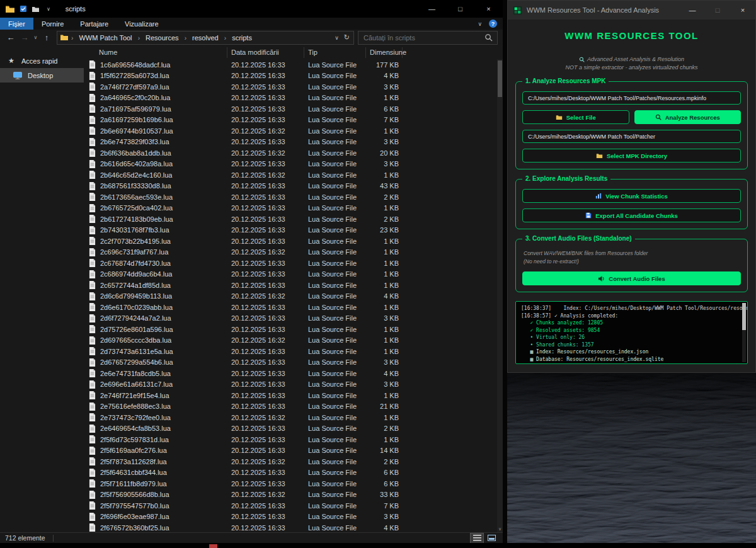 This screenshot has height=548, width=756. I want to click on view-chunk-statistics-button: View Chunk Statistics, so click(631, 196).